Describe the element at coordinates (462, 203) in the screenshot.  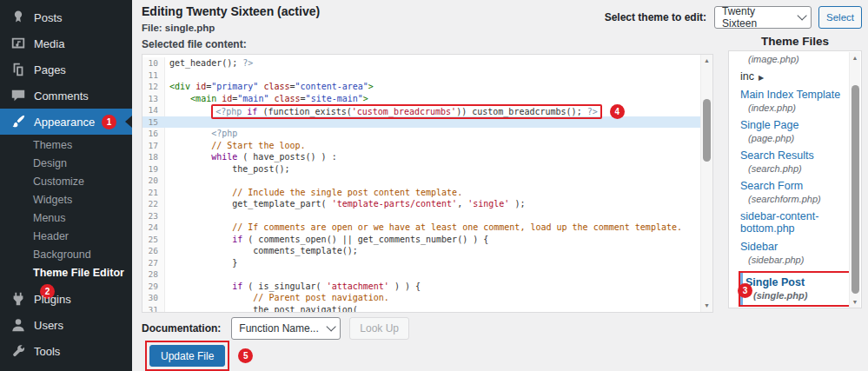
I see `code-token: ,` at that location.